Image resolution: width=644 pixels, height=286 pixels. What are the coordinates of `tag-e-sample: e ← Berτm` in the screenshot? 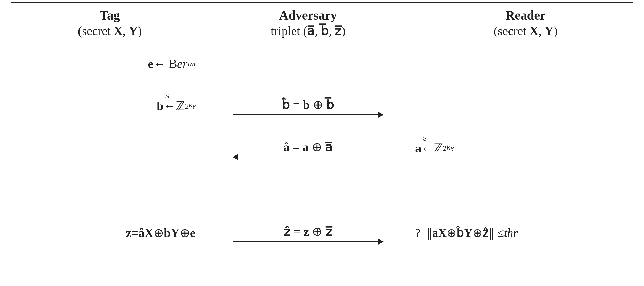 It's located at (172, 64).